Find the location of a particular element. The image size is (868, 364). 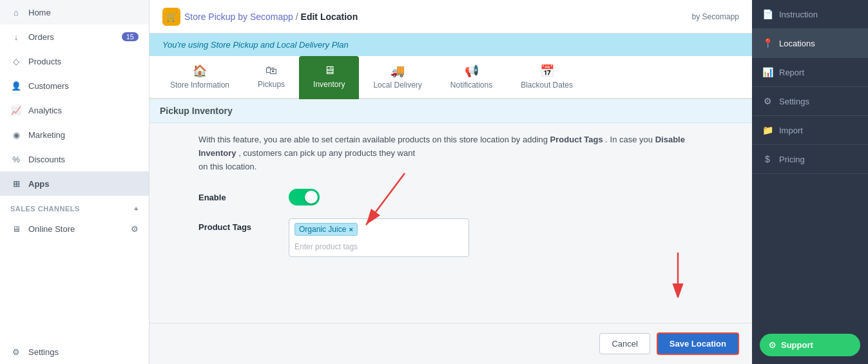

product-tags-field: Organic Juice × is located at coordinates (379, 238).